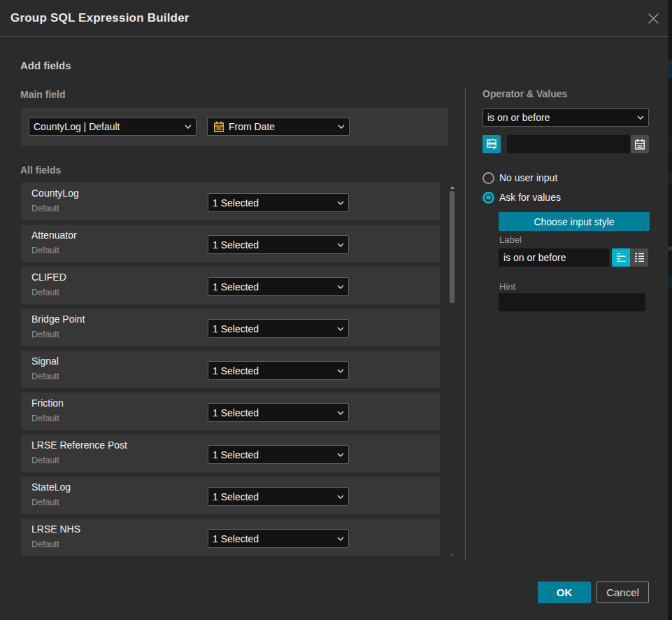  What do you see at coordinates (231, 286) in the screenshot?
I see `field-row: CLIFED Default 1 Selected` at bounding box center [231, 286].